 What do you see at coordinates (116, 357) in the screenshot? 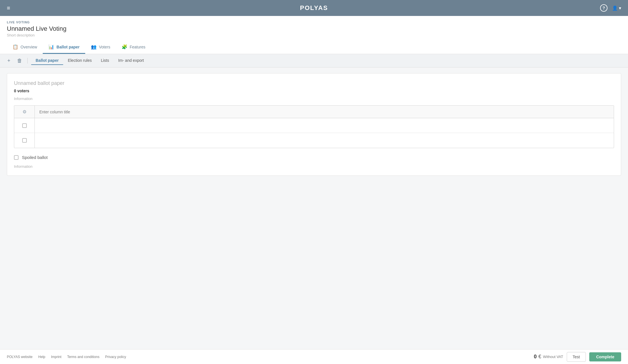
I see `footer-privacy: Privacy policy` at bounding box center [116, 357].